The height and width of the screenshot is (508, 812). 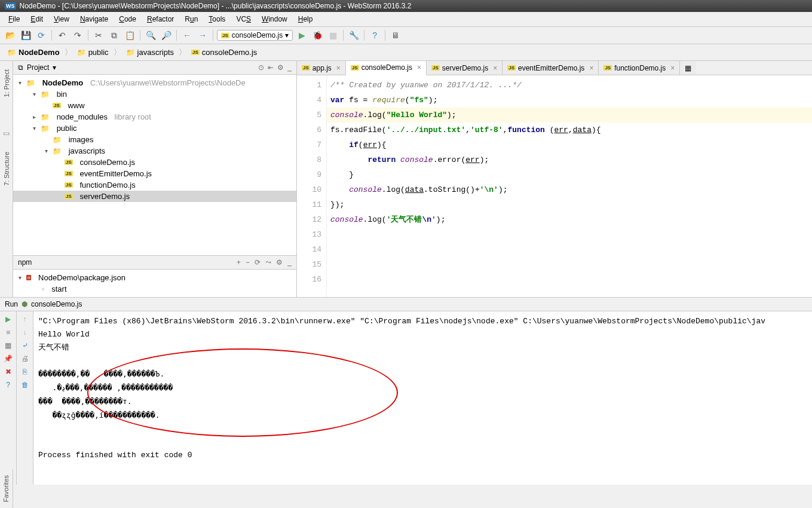 I want to click on pin-icon: 📌, so click(x=8, y=359).